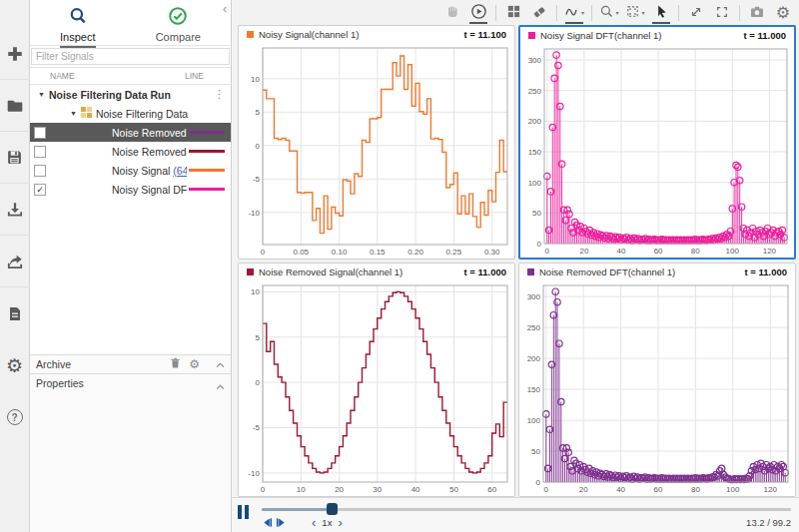  What do you see at coordinates (40, 190) in the screenshot?
I see `signal-checkbox: ✓` at bounding box center [40, 190].